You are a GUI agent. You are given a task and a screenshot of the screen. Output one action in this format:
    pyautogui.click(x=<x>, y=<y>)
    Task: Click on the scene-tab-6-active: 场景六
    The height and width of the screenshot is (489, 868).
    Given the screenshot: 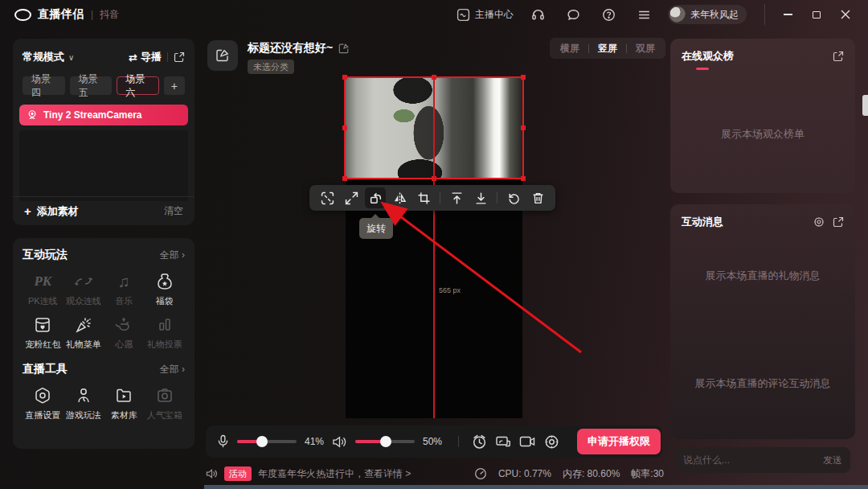 What is the action you would take?
    pyautogui.click(x=138, y=85)
    